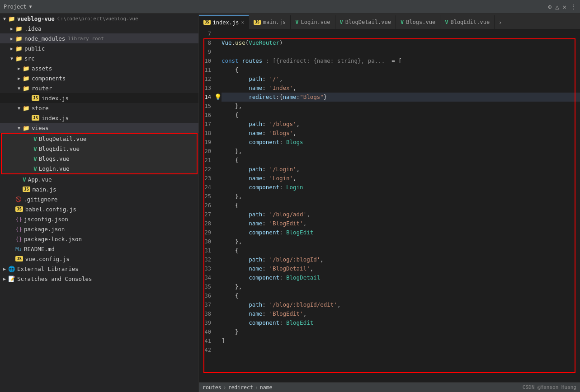 The width and height of the screenshot is (580, 392). What do you see at coordinates (401, 251) in the screenshot?
I see `code-line-31: {` at bounding box center [401, 251].